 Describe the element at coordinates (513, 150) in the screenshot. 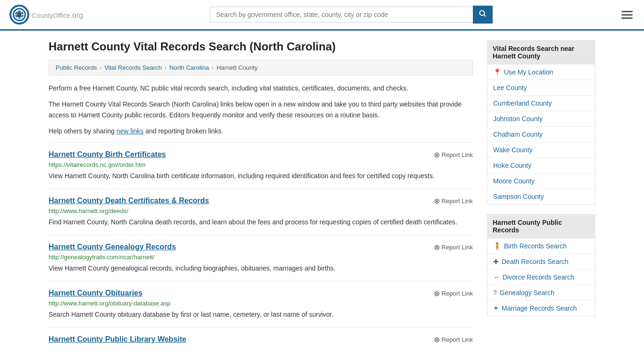

I see `nearby-item-label-5: Wake County` at that location.